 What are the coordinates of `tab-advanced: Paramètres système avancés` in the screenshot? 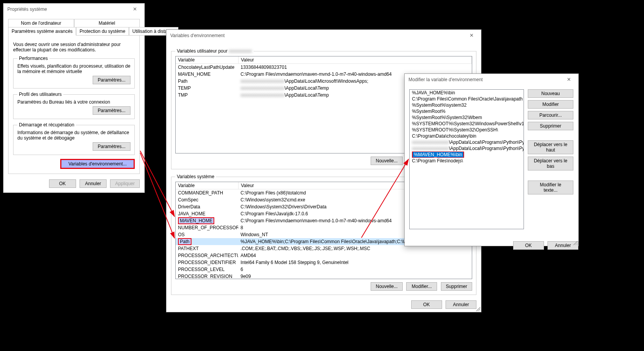 It's located at (42, 31).